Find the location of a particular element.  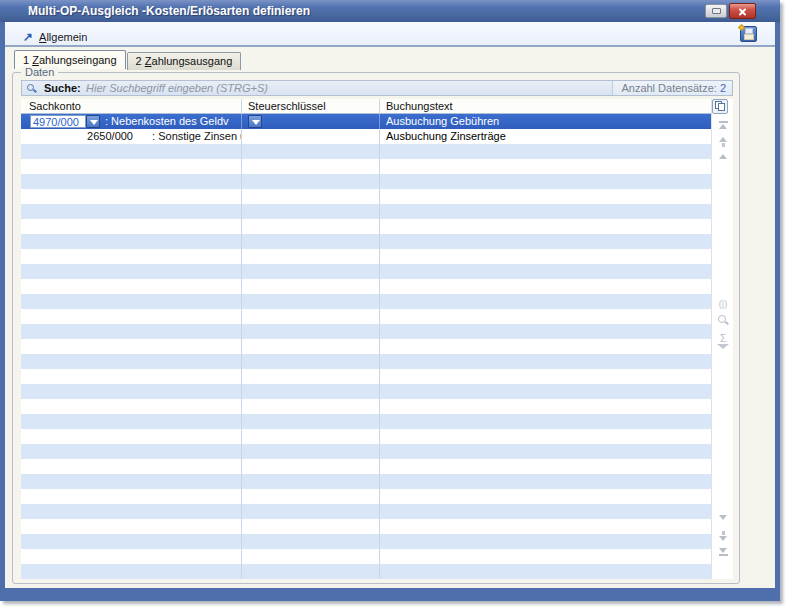

search-bar: Suche: Anzahl Datensätze: 2 is located at coordinates (377, 88).